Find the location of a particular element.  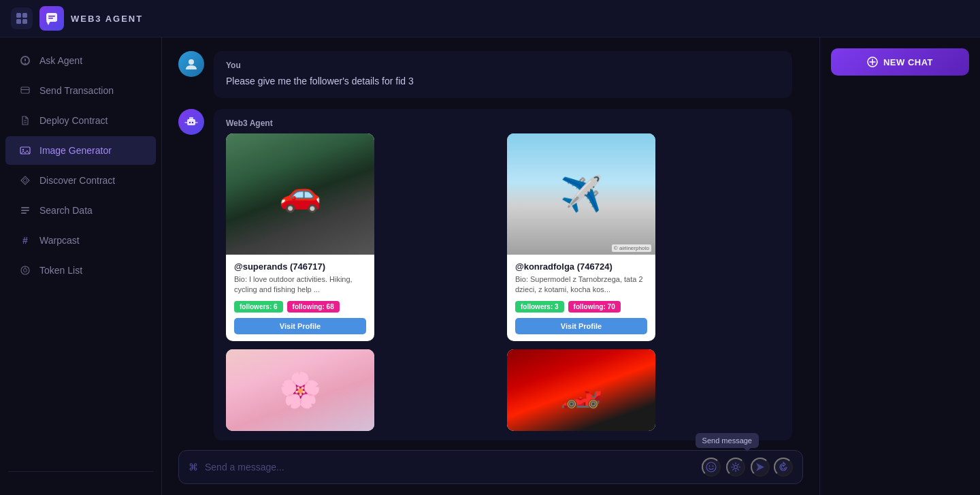

send-tooltip: Send message is located at coordinates (727, 441).